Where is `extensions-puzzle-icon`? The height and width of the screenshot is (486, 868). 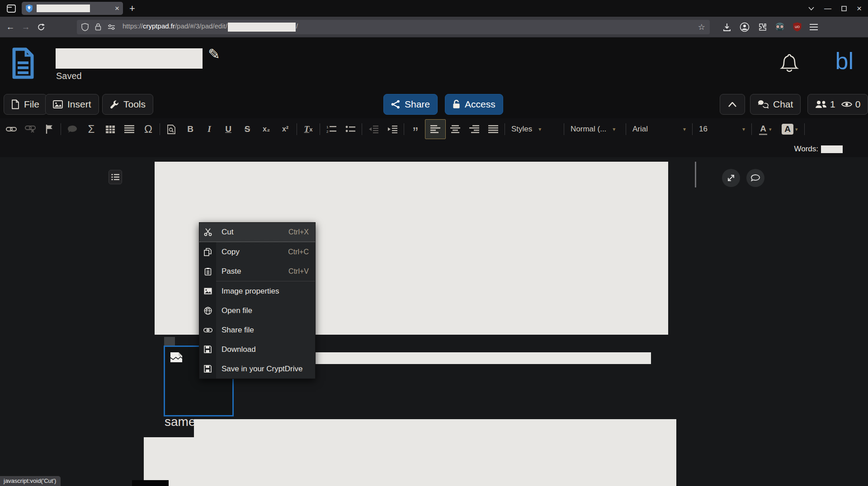
extensions-puzzle-icon is located at coordinates (762, 27).